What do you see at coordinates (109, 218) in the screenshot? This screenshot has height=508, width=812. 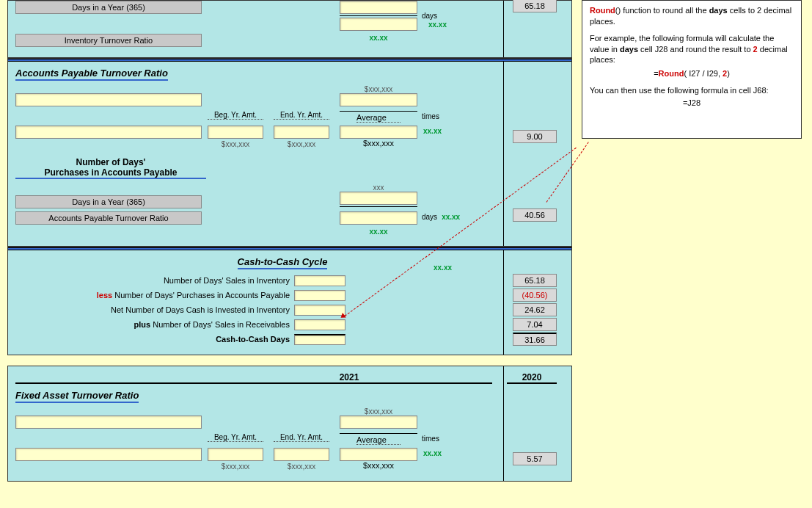 I see `ap-turnover-ratio-label: Accounts Payable Turnover Ratio` at bounding box center [109, 218].